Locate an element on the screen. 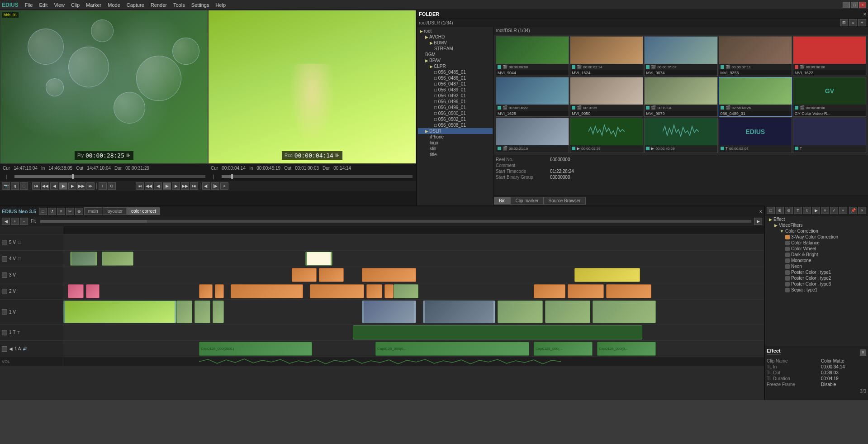 The image size is (868, 444). folder-0496: □ 056_0496_01 is located at coordinates (455, 101).